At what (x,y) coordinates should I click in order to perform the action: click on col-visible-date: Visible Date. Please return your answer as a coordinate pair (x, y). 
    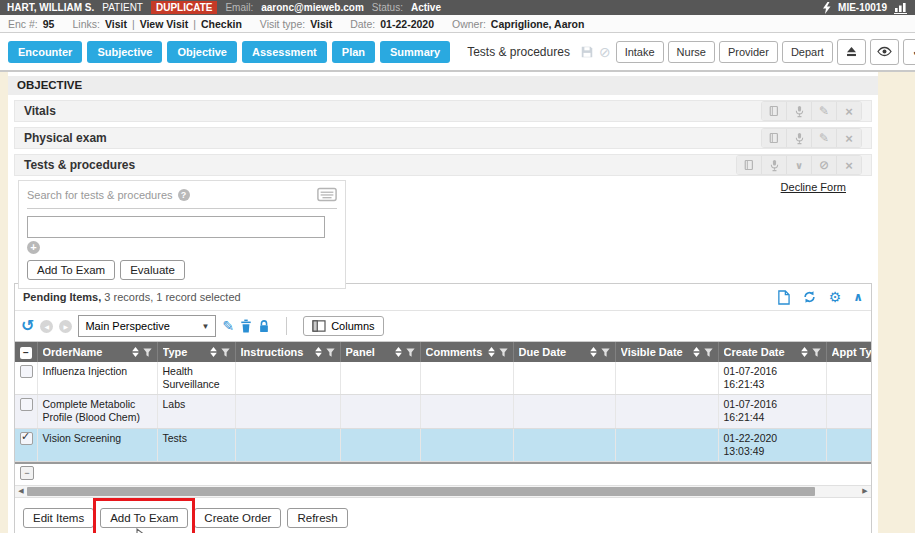
    Looking at the image, I should click on (666, 352).